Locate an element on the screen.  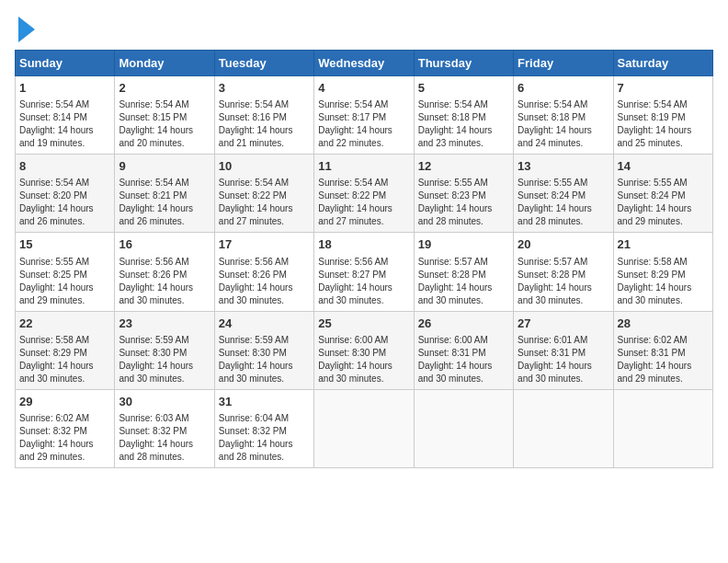
day-number: 29 is located at coordinates (64, 402).